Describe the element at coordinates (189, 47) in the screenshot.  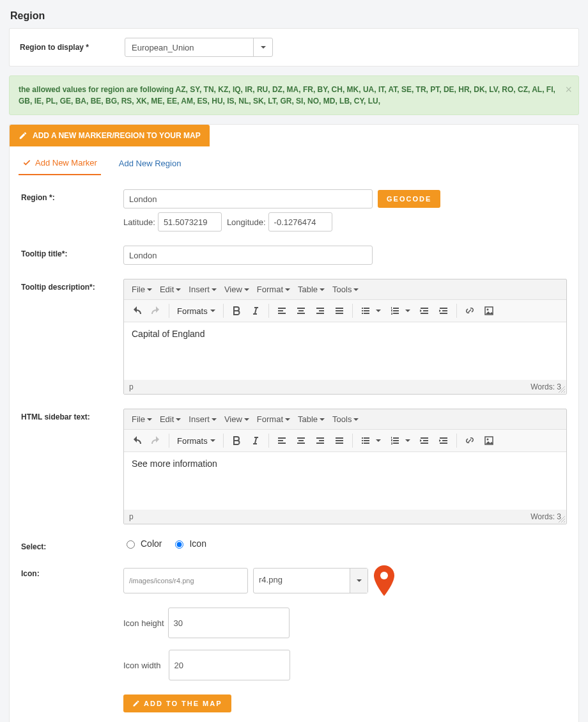
I see `region-display-value: European_Union` at that location.